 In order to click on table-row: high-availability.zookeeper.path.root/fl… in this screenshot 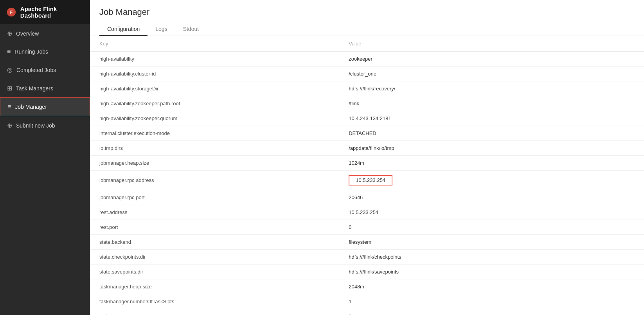, I will do `click(367, 104)`.